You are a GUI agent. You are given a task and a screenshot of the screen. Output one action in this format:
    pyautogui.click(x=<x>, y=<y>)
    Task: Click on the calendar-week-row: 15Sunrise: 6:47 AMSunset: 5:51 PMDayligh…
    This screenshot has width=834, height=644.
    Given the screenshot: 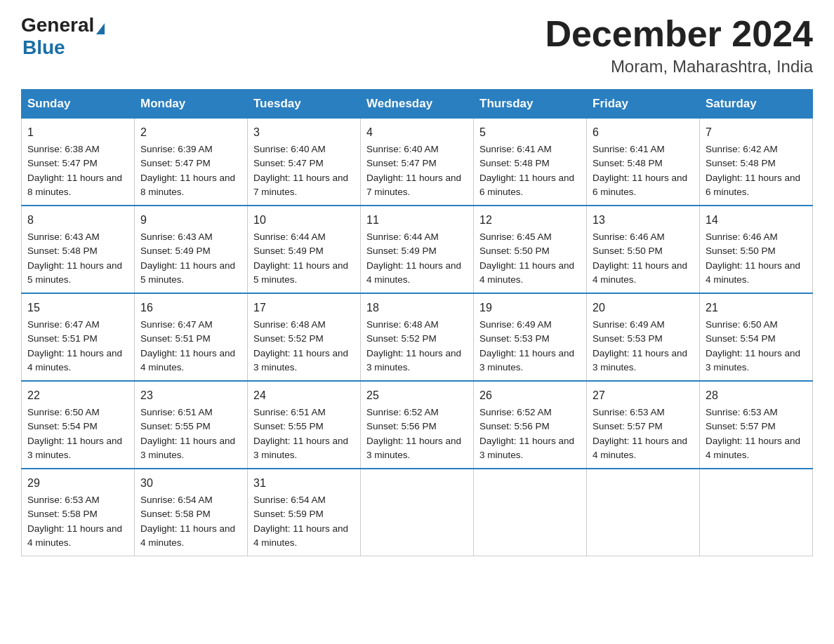 What is the action you would take?
    pyautogui.click(x=417, y=337)
    